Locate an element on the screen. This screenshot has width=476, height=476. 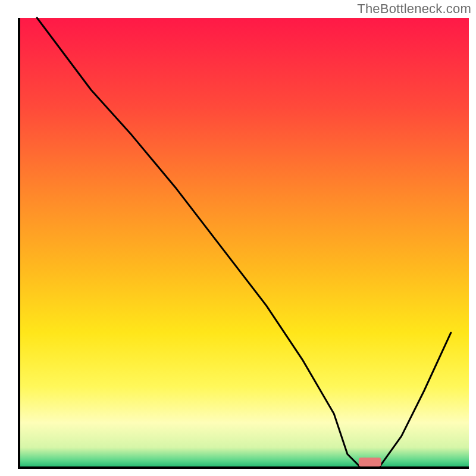
watermark-text: TheBottleneck.com is located at coordinates (414, 9).